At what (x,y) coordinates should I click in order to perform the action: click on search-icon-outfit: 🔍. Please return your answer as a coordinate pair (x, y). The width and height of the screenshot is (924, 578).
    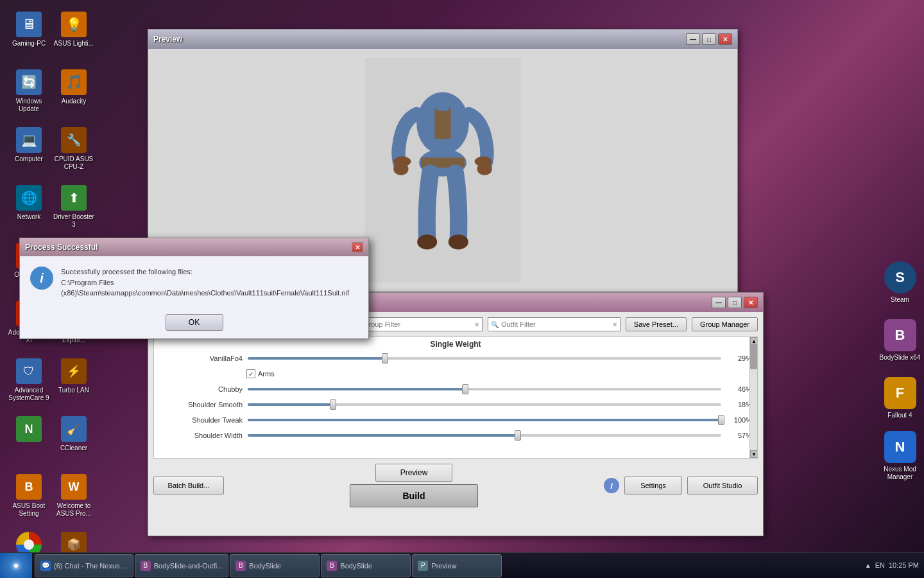
    Looking at the image, I should click on (495, 325).